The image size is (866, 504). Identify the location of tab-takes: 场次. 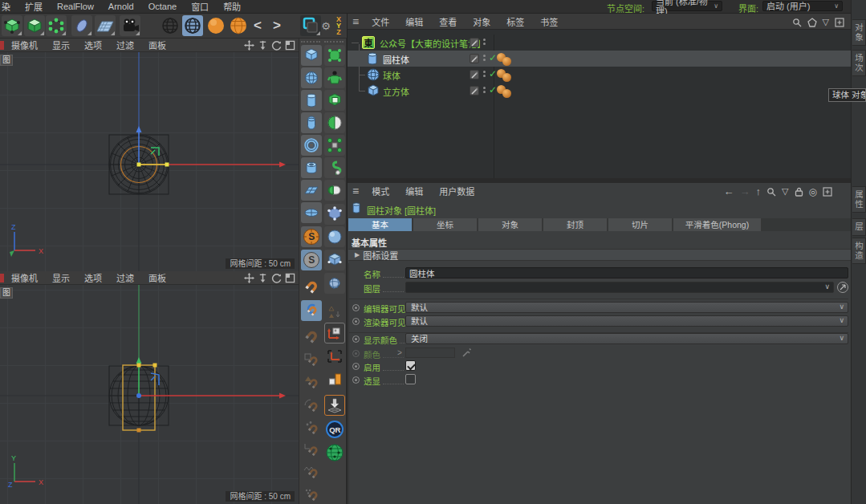
(859, 63).